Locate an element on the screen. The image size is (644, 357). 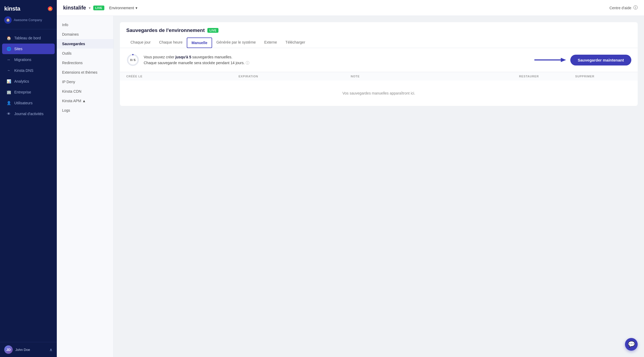
activity-icon: 👁 is located at coordinates (9, 114).